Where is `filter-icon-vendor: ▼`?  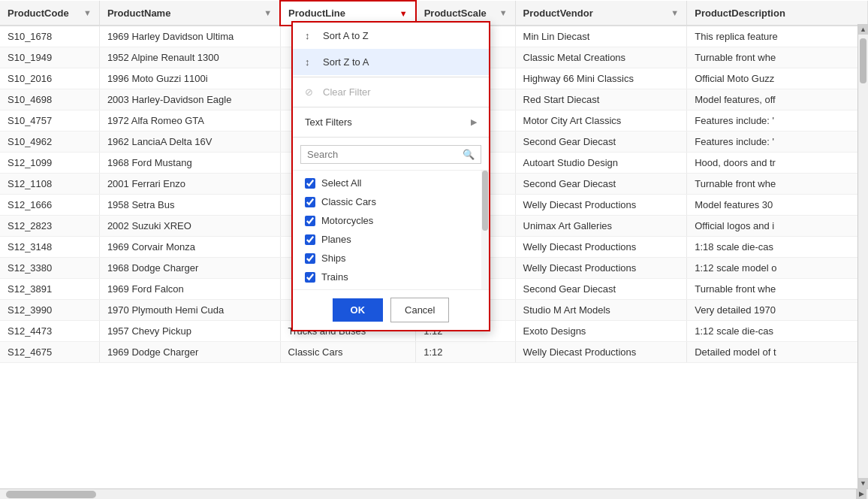 filter-icon-vendor: ▼ is located at coordinates (674, 13).